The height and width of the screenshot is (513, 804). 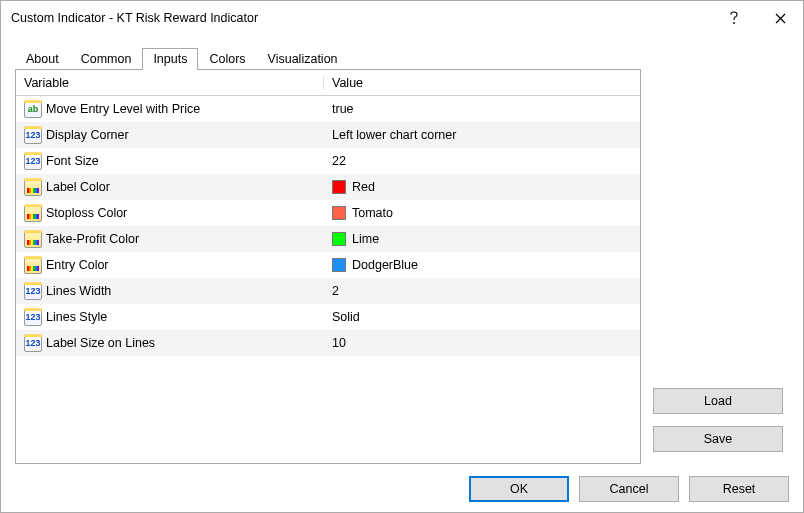 What do you see at coordinates (780, 18) in the screenshot?
I see `close-icon` at bounding box center [780, 18].